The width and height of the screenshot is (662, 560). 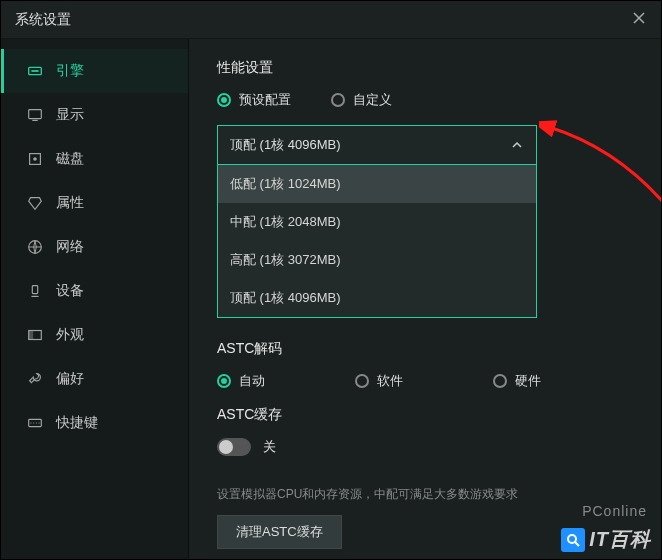 What do you see at coordinates (377, 260) in the screenshot?
I see `dropdown-option-high: 高配 (1核 3072MB)` at bounding box center [377, 260].